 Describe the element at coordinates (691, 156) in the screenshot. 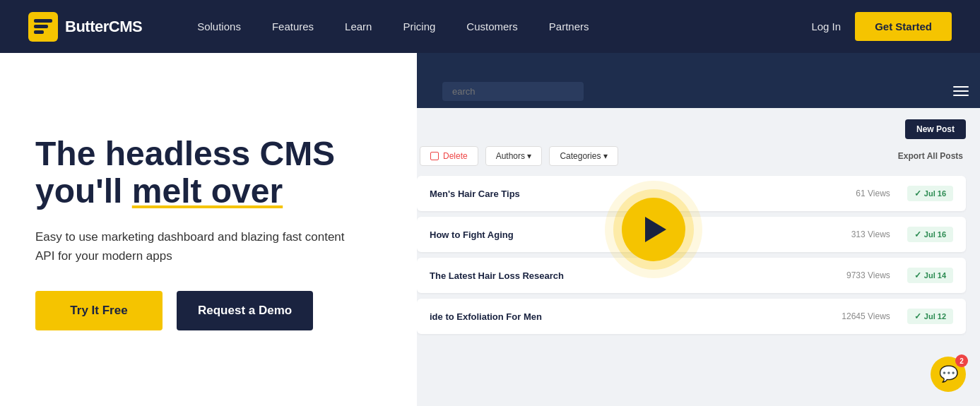

I see `cms-toolbar: Delete Authors ▾ Categories ▾ Export All…` at that location.